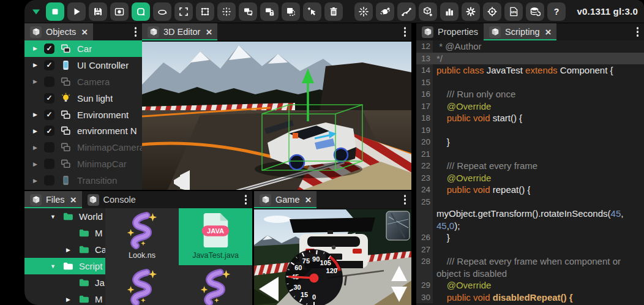  Describe the element at coordinates (530, 142) in the screenshot. I see `code-line: 20 }` at that location.